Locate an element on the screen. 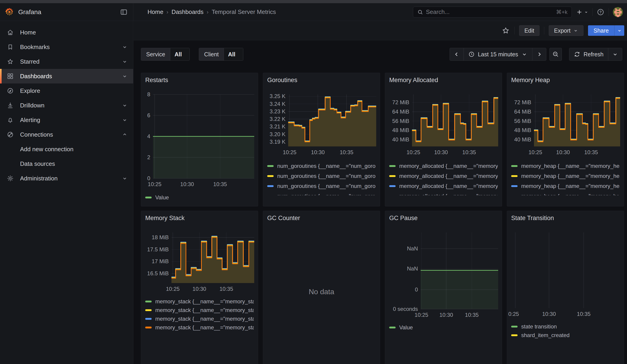 This screenshot has width=627, height=364. edit-button: Edit is located at coordinates (529, 31).